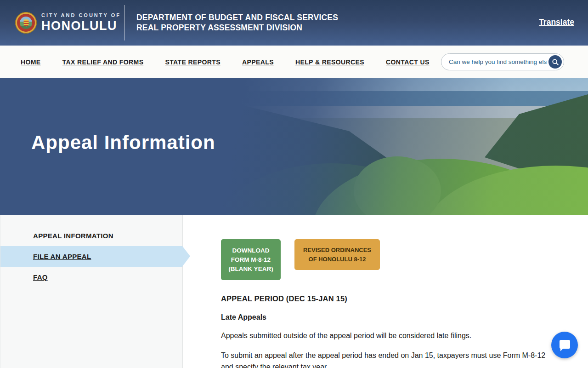  What do you see at coordinates (499, 62) in the screenshot?
I see `search-input` at bounding box center [499, 62].